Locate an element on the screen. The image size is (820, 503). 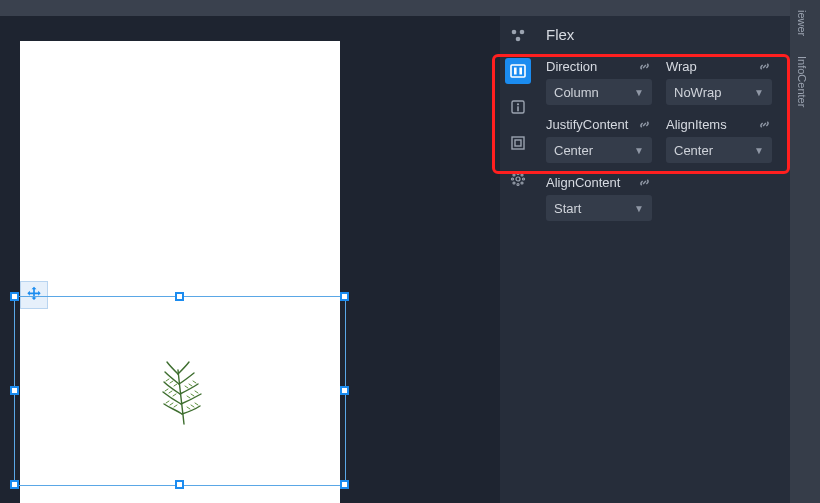
top-toolbar is located at coordinates (410, 8).